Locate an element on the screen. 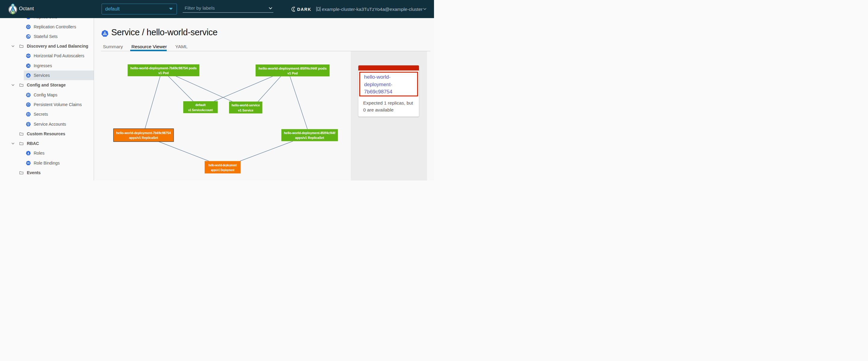 The height and width of the screenshot is (361, 868). svg-text:hello-world-deployment-7b69c98: hello-world-deployment-7b69c98754 is located at coordinates (144, 133).